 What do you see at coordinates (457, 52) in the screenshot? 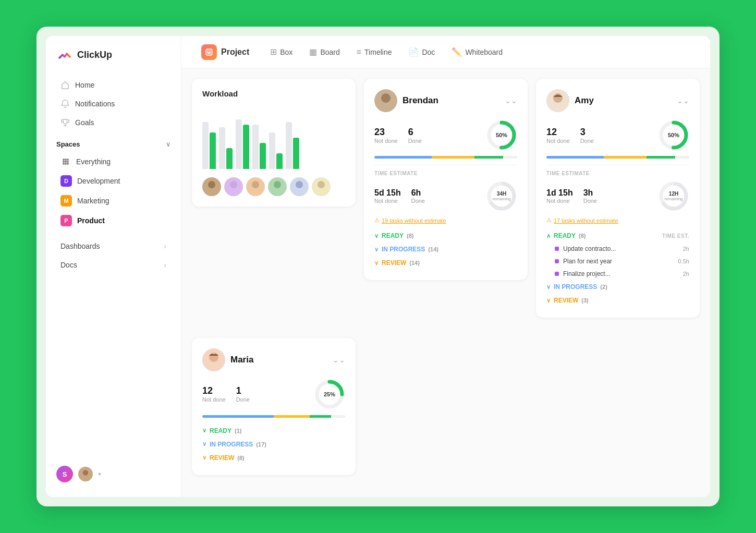
I see `whiteboard-icon: ✏️` at bounding box center [457, 52].